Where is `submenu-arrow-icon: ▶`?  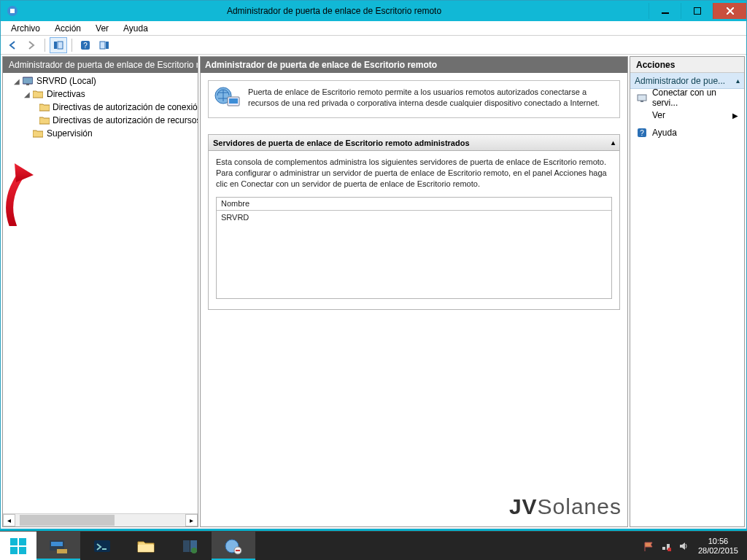 submenu-arrow-icon: ▶ is located at coordinates (735, 115).